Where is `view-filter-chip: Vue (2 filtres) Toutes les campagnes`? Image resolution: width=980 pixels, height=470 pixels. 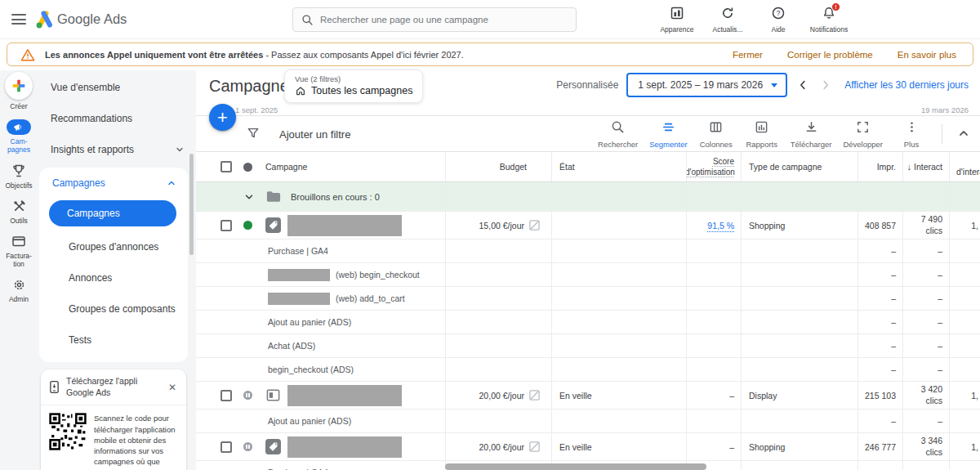 view-filter-chip: Vue (2 filtres) Toutes les campagnes is located at coordinates (354, 87).